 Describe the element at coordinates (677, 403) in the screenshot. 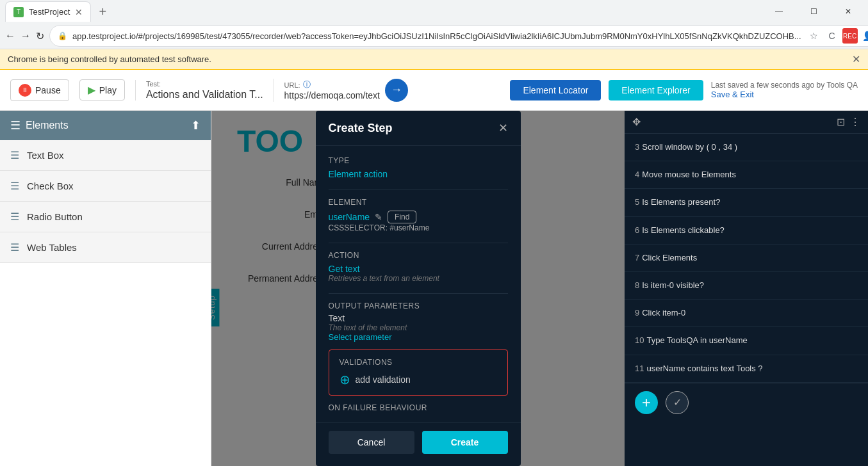

I see `validate-button: ✓` at that location.